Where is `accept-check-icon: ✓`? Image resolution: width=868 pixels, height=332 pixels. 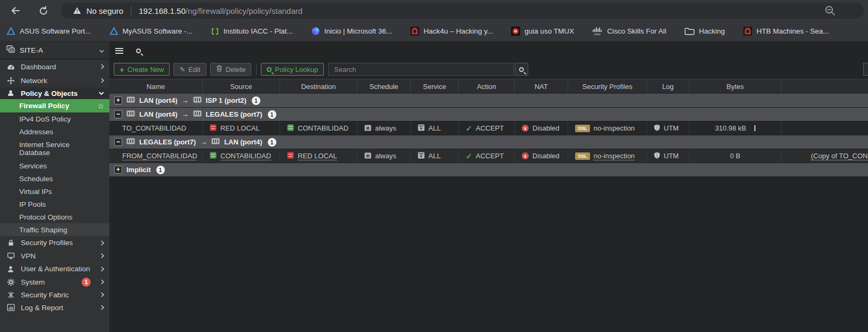
accept-check-icon: ✓ is located at coordinates (469, 128).